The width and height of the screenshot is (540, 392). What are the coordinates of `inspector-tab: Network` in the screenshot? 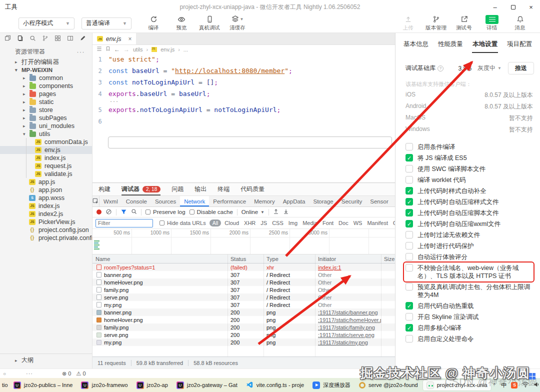 It's located at (194, 201).